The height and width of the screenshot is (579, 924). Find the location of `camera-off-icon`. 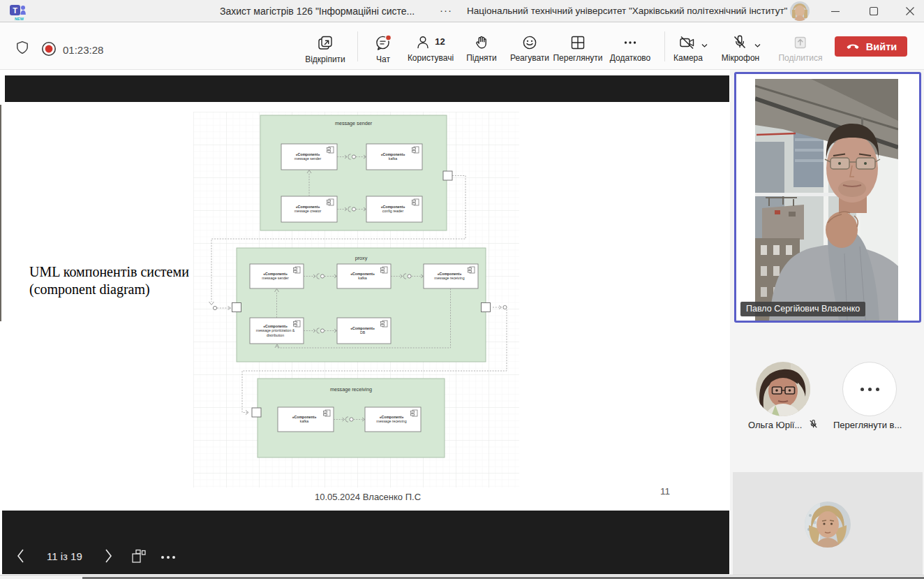

camera-off-icon is located at coordinates (687, 43).